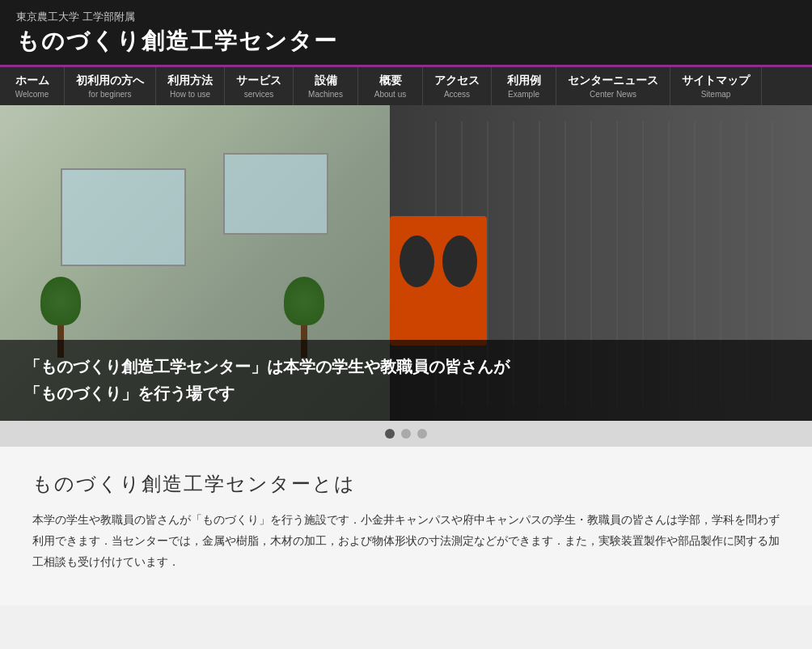 This screenshot has height=649, width=812. What do you see at coordinates (32, 86) in the screenshot?
I see `nav-home: ホーム Welcome` at bounding box center [32, 86].